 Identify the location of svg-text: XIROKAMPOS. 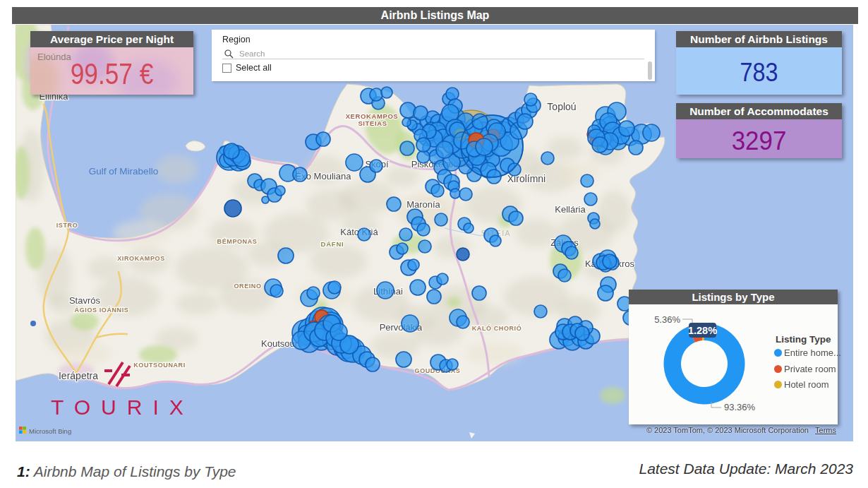
(141, 258).